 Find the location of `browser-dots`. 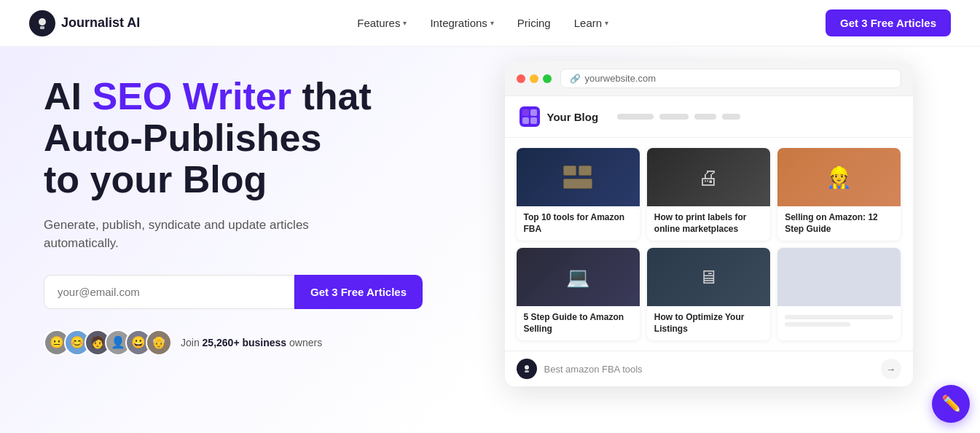

browser-dots is located at coordinates (534, 79).